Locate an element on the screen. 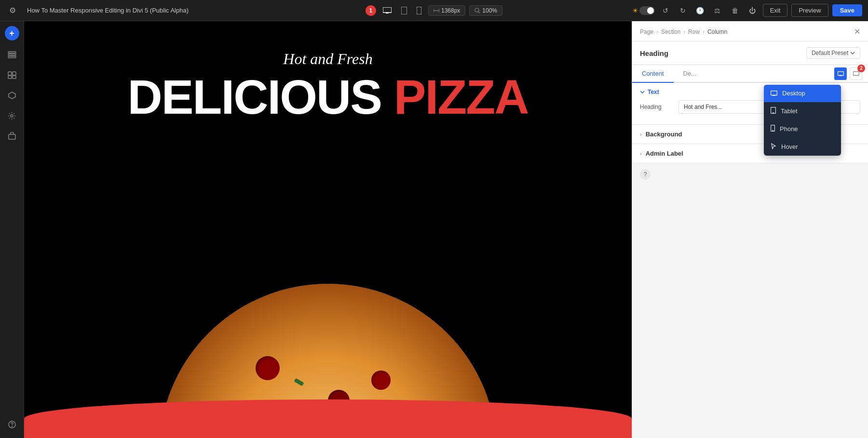 The height and width of the screenshot is (438, 868). tab-content: Content is located at coordinates (653, 74).